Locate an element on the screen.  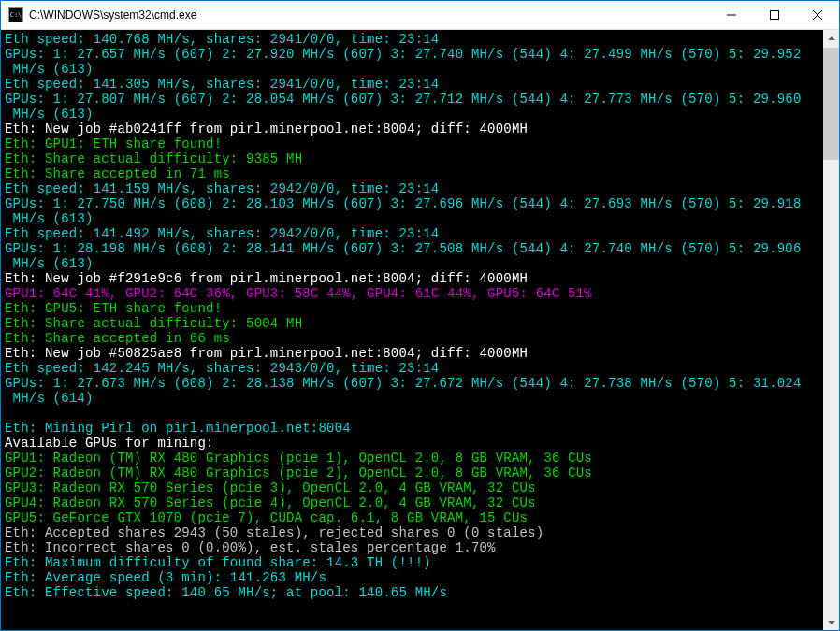
terminal-line: Eth: Effective speed: 140.65 MH/s; at po… is located at coordinates (412, 593).